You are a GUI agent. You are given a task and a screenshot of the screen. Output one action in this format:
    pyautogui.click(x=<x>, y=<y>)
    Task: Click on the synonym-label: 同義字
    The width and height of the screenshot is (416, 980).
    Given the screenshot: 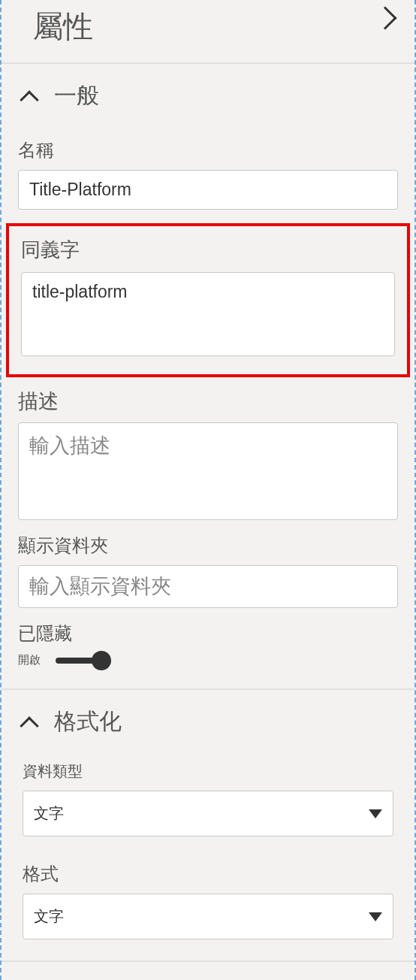 What is the action you would take?
    pyautogui.click(x=208, y=250)
    